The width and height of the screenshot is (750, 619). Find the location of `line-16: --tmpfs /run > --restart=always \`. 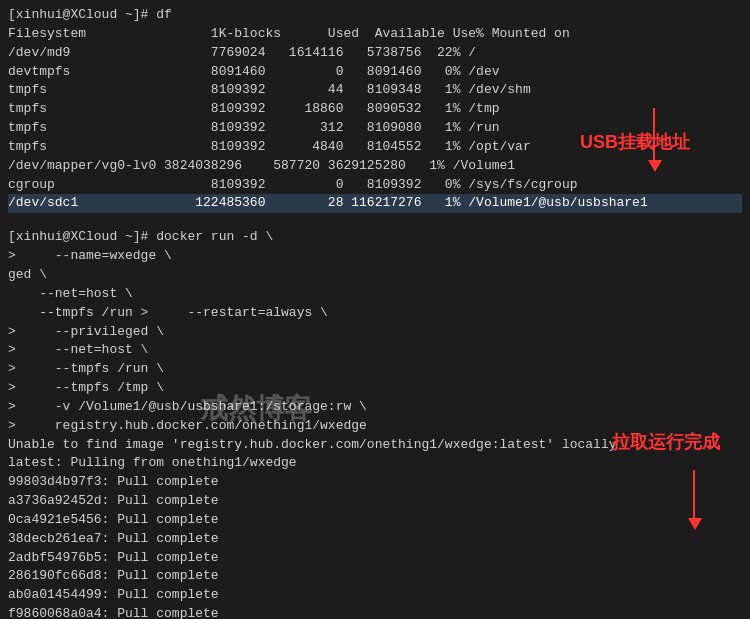

line-16: --tmpfs /run > --restart=always \ is located at coordinates (168, 312).